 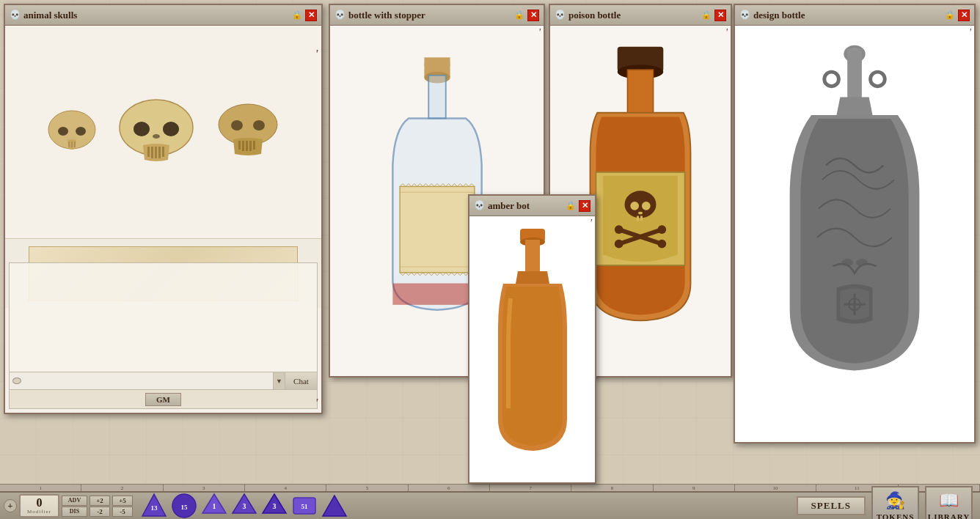 I want to click on window-title-animal-skulls: animal skulls, so click(x=156, y=15).